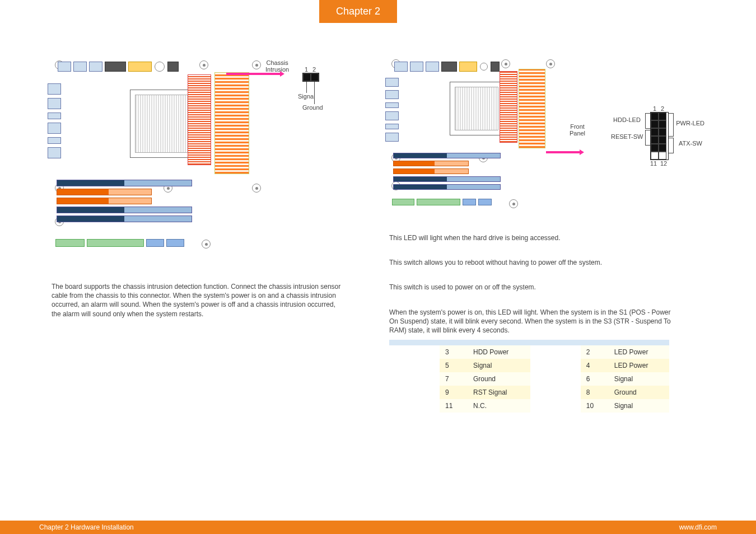  Describe the element at coordinates (160, 67) in the screenshot. I see `coin-cell-icon` at that location.